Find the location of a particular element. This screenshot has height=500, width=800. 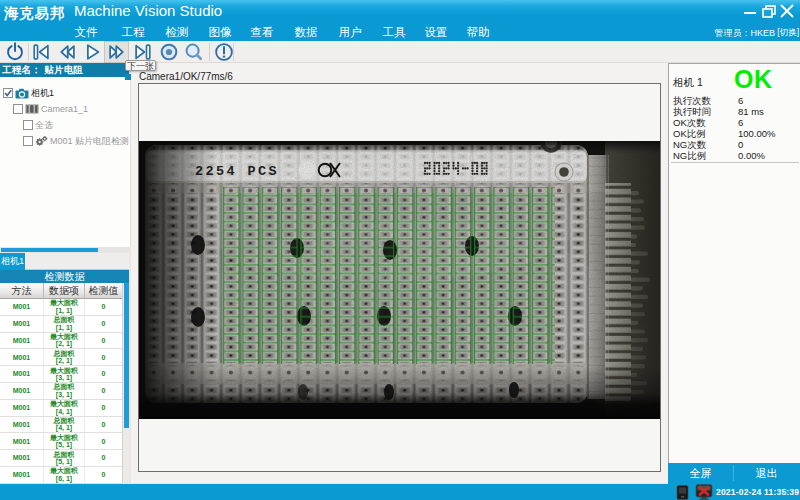

bottom-button-band: 全屏 退出 is located at coordinates (734, 474).